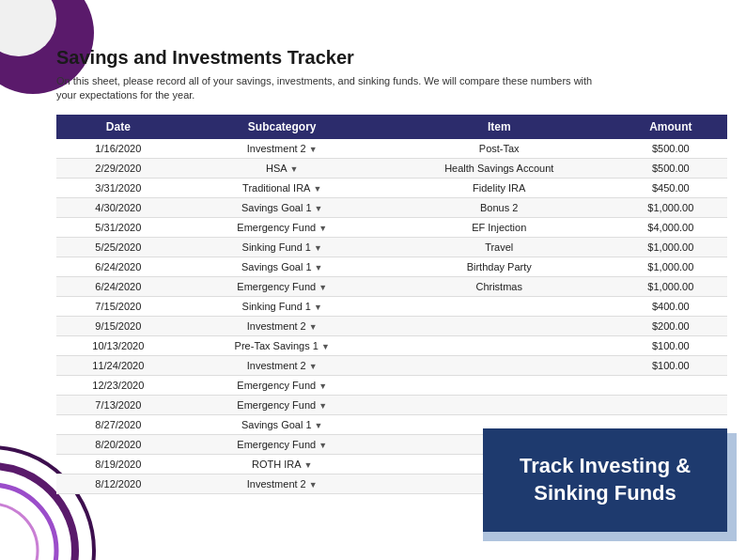 The height and width of the screenshot is (560, 746). I want to click on table-row: 11/24/2020Investment 2▼$100.00, so click(392, 365).